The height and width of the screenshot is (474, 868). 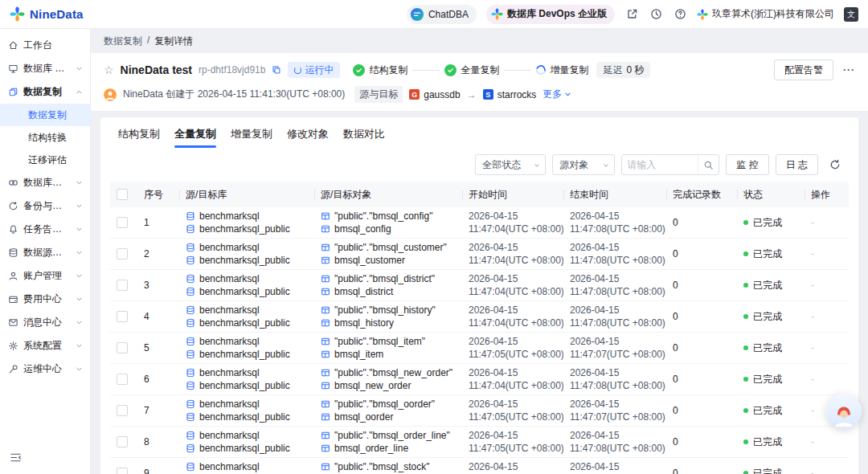 What do you see at coordinates (851, 14) in the screenshot?
I see `translate-icon: 文` at bounding box center [851, 14].